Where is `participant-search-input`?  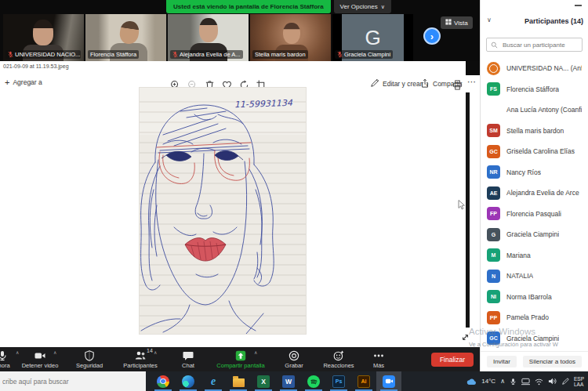
participant-search-input is located at coordinates (539, 45).